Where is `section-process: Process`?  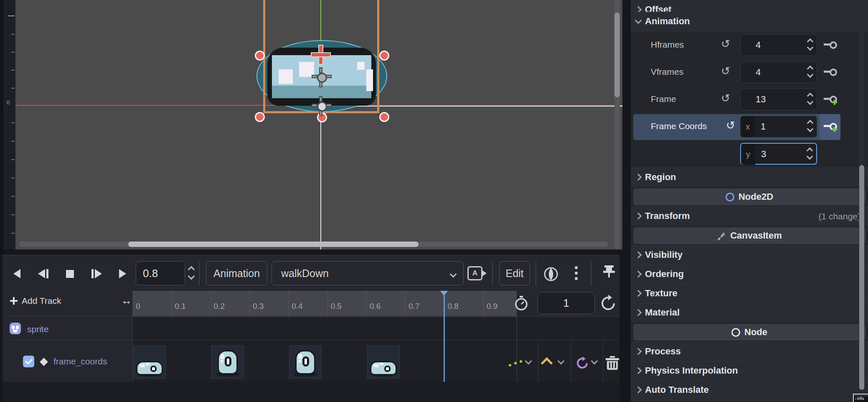 section-process: Process is located at coordinates (749, 351).